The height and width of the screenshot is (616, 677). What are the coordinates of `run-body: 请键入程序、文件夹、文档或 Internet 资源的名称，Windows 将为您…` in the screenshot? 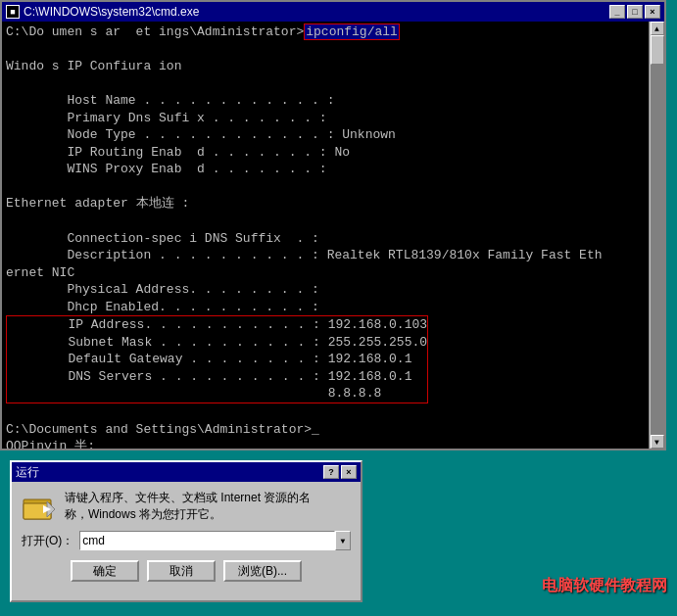 It's located at (186, 541).